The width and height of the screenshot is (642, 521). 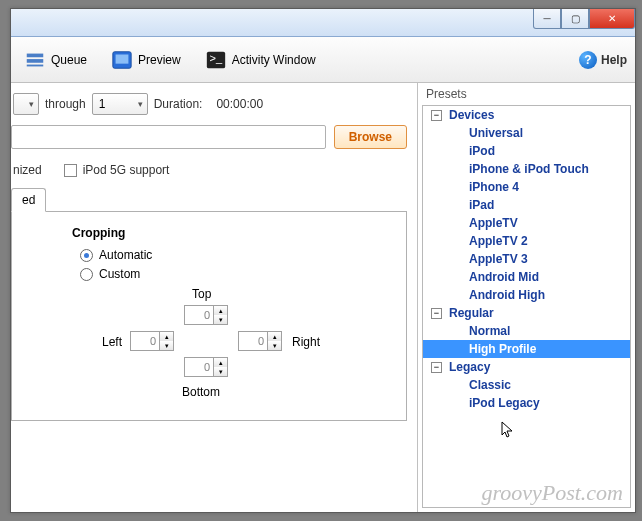 What do you see at coordinates (588, 60) in the screenshot?
I see `help-icon: ?` at bounding box center [588, 60].